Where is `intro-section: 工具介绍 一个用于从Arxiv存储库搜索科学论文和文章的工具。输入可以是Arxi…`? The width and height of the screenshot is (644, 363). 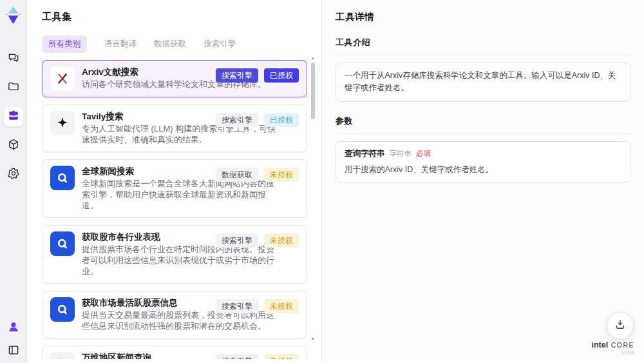
intro-section: 工具介绍 一个用于从Arxiv存储库搜索科学论文和文章的工具。输入可以是Arxi… is located at coordinates (483, 70).